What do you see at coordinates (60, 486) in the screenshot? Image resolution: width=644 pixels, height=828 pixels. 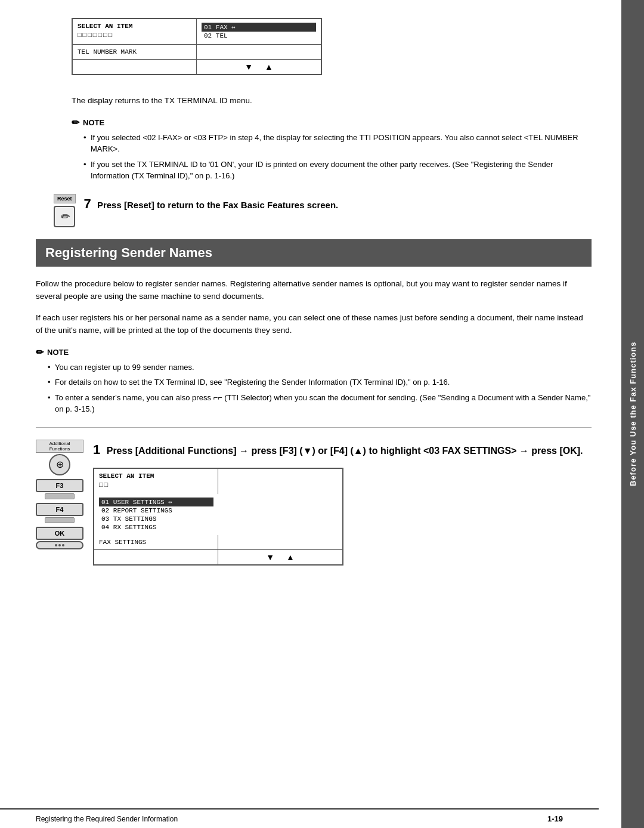 I see `f3-label: F3` at bounding box center [60, 486].